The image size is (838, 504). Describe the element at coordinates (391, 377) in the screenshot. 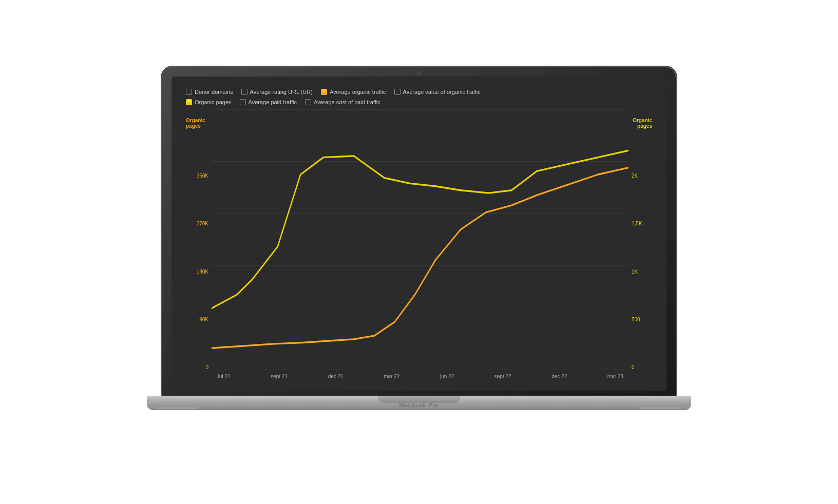

I see `x-label-mar22: mar 22` at that location.